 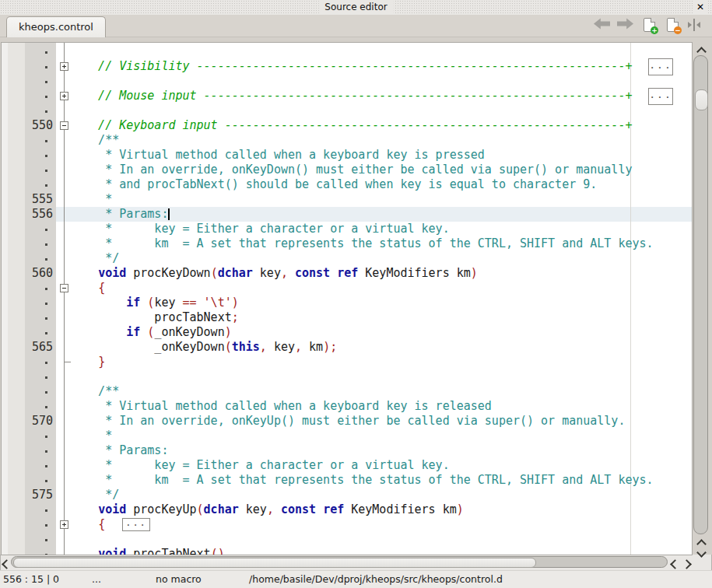 I want to click on code-text: // Visibility --------------------------…, so click(x=351, y=67).